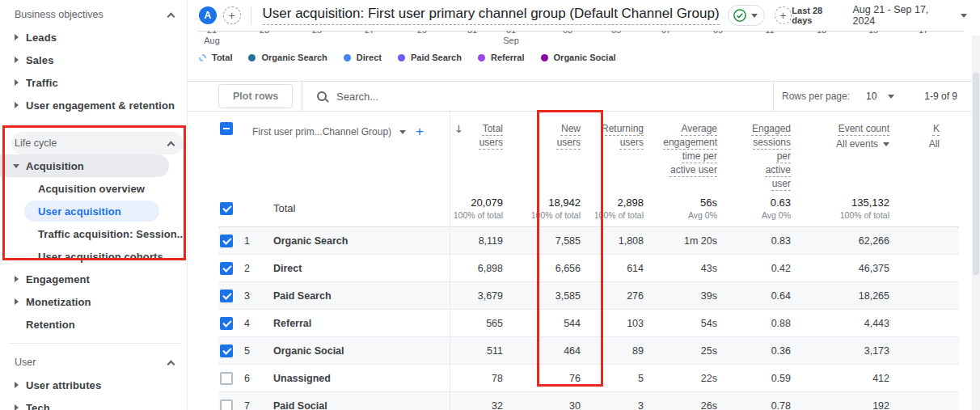 Image resolution: width=980 pixels, height=410 pixels. Describe the element at coordinates (891, 97) in the screenshot. I see `chevron-down-icon` at that location.